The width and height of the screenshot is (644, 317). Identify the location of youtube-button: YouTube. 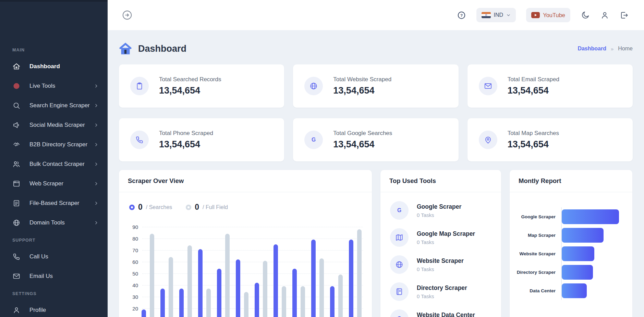
(548, 15).